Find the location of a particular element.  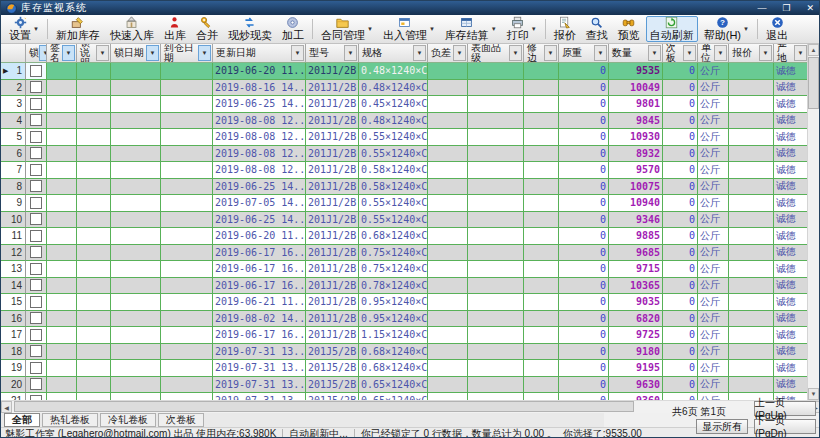

row-indicator: 7 is located at coordinates (14, 170).